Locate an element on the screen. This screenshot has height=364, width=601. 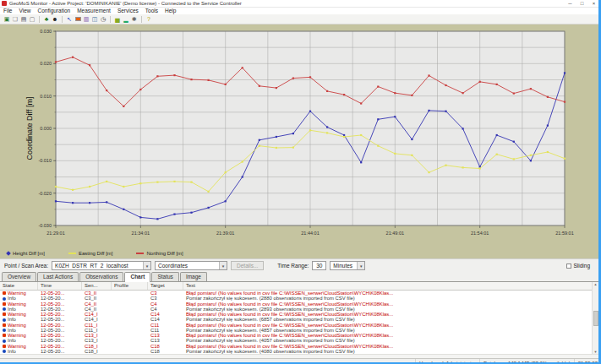
log-column-header: Sen... is located at coordinates (96, 285).